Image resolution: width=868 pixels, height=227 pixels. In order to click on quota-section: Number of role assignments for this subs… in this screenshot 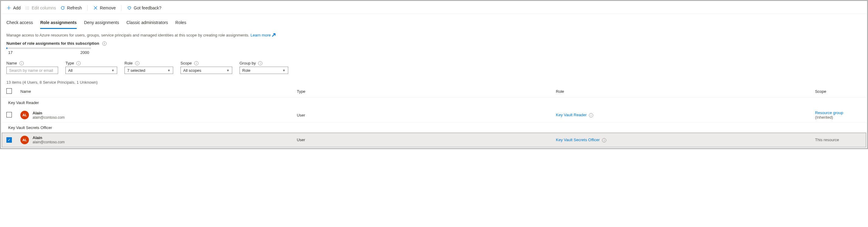, I will do `click(434, 49)`.